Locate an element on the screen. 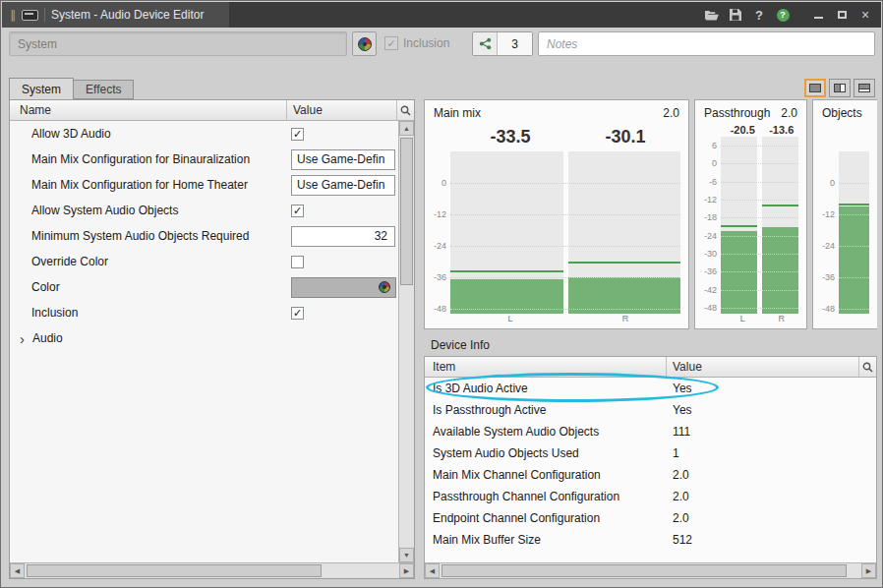 This screenshot has width=883, height=588. property-row: ›Audio is located at coordinates (205, 338).